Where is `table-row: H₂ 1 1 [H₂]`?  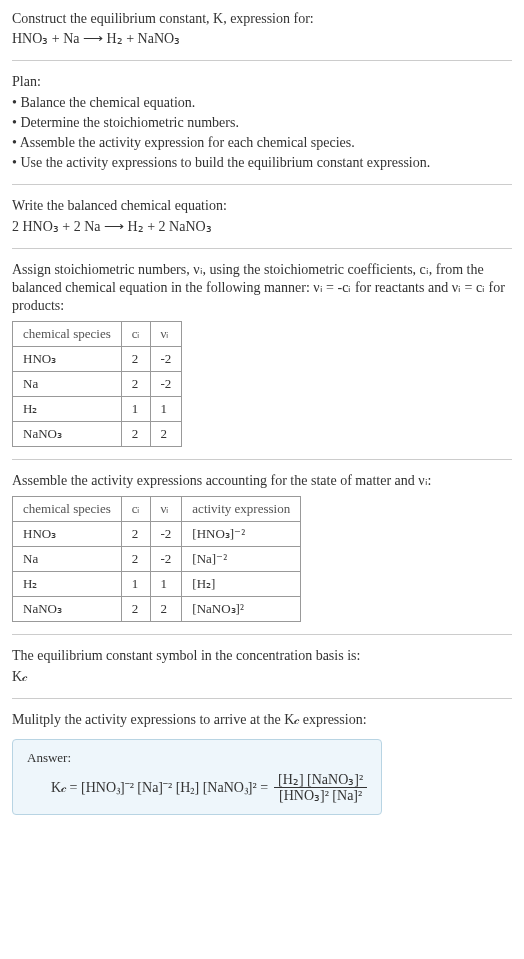 table-row: H₂ 1 1 [H₂] is located at coordinates (157, 584).